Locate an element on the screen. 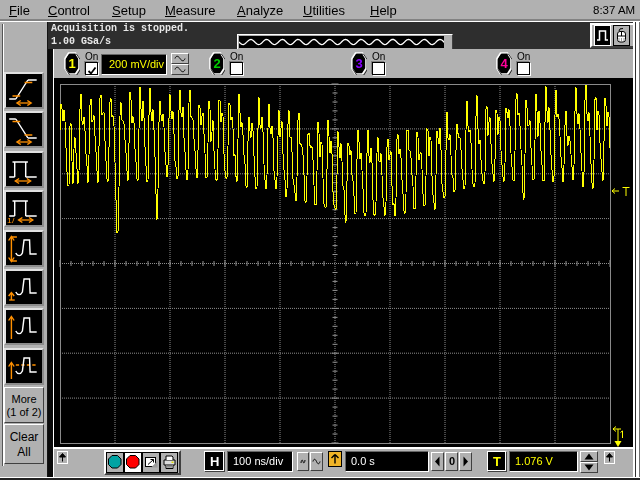 The width and height of the screenshot is (640, 480). svg-text: 1 is located at coordinates (72, 64).